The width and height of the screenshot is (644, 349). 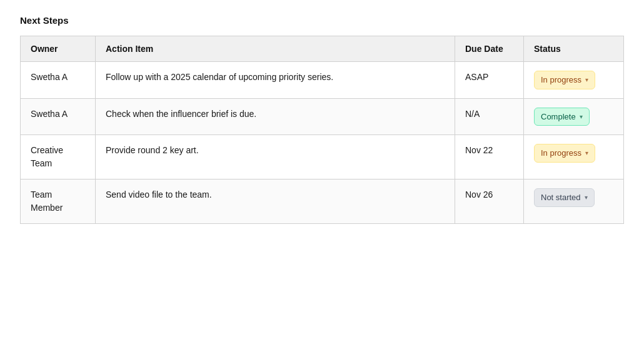 I want to click on cell-duedate-3: Nov 26, so click(x=490, y=201).